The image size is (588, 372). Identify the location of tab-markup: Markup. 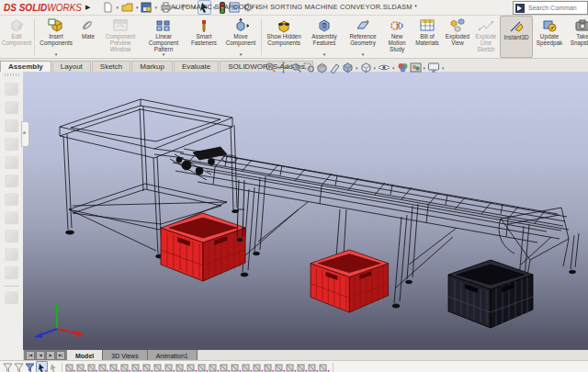
(153, 66).